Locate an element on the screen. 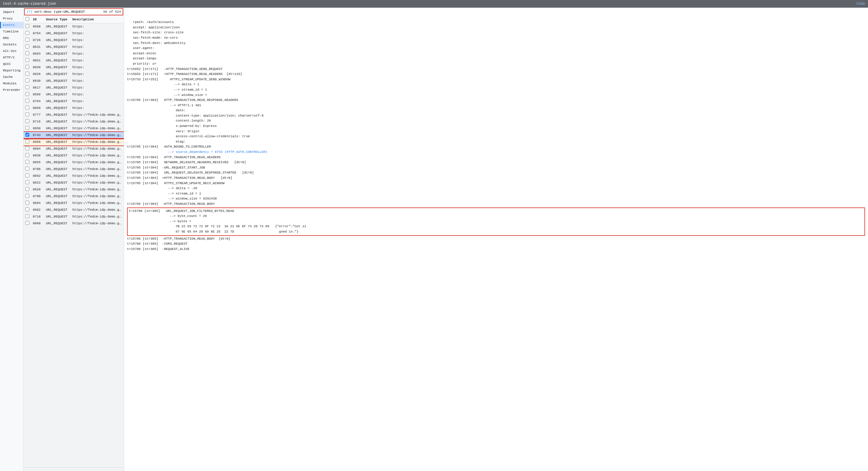  sidebar-item-alt-svc: Alt-Svc is located at coordinates (11, 51).